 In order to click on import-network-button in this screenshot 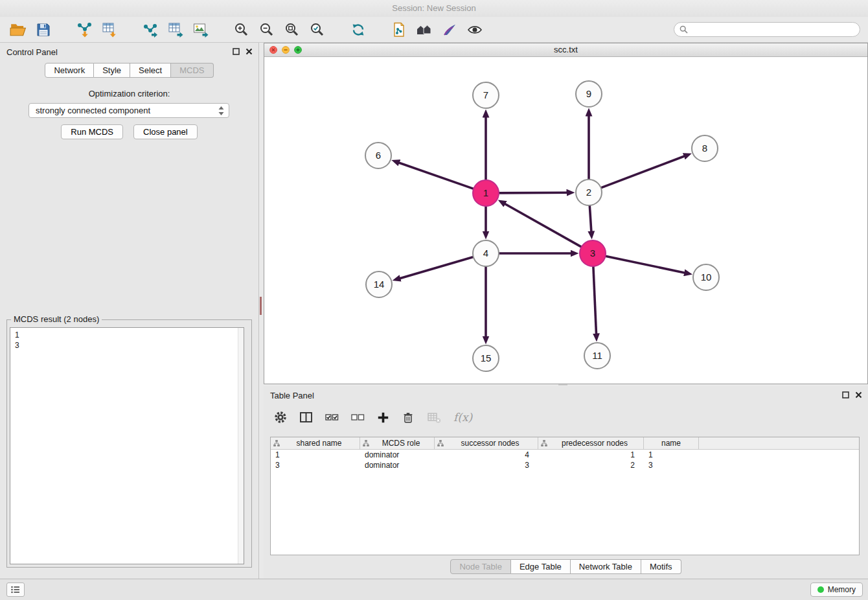, I will do `click(84, 30)`.